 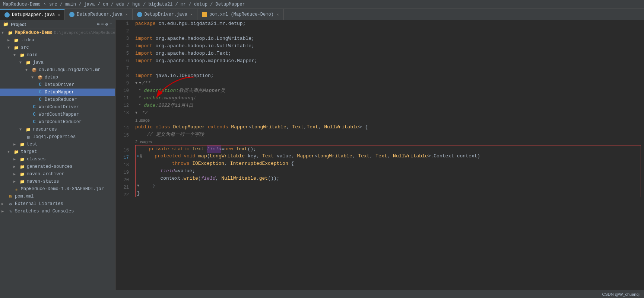 What do you see at coordinates (34, 33) in the screenshot?
I see `tree-label: MapReduce-Demo` at bounding box center [34, 33].